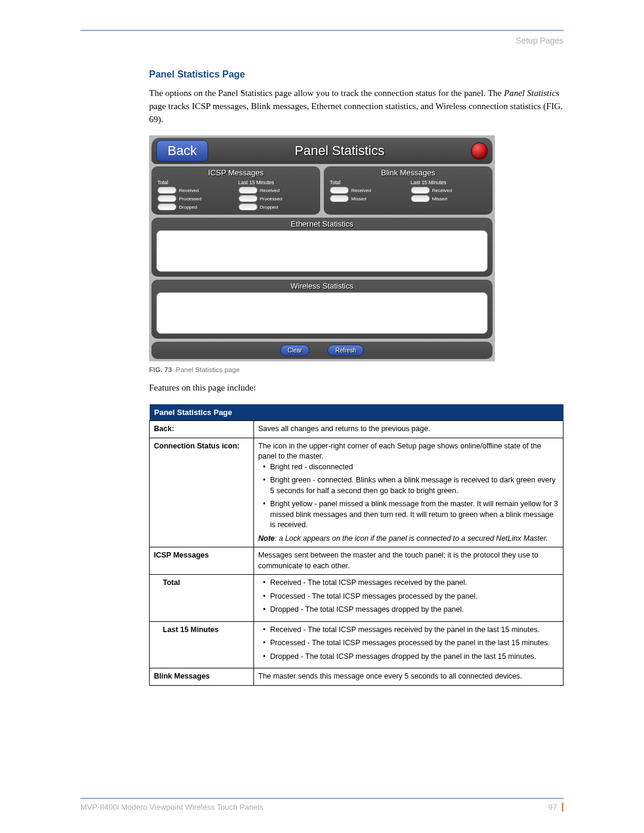 This screenshot has width=644, height=833. I want to click on last15-bullet-received: Received - The total ICSP messages recei…, so click(411, 630).